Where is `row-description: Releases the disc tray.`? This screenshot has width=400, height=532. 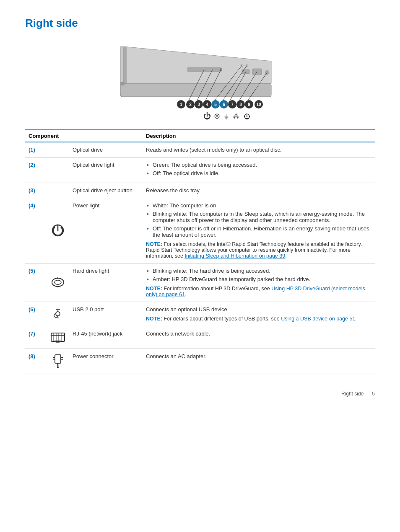
row-description: Releases the disc tray. is located at coordinates (259, 191).